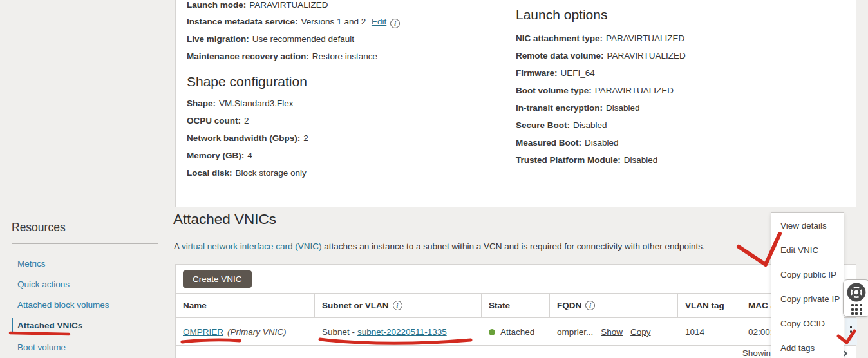 The width and height of the screenshot is (868, 358). I want to click on state-label: Attached, so click(518, 332).